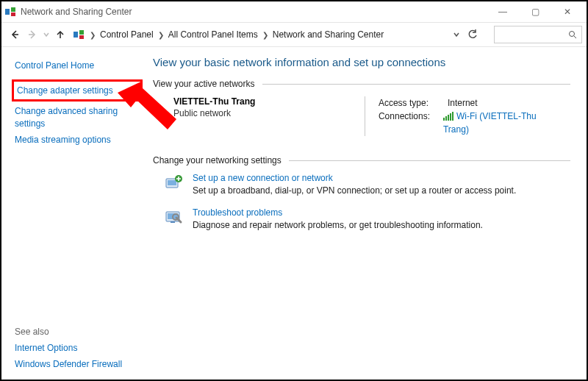  Describe the element at coordinates (478, 35) in the screenshot. I see `refresh-button` at that location.